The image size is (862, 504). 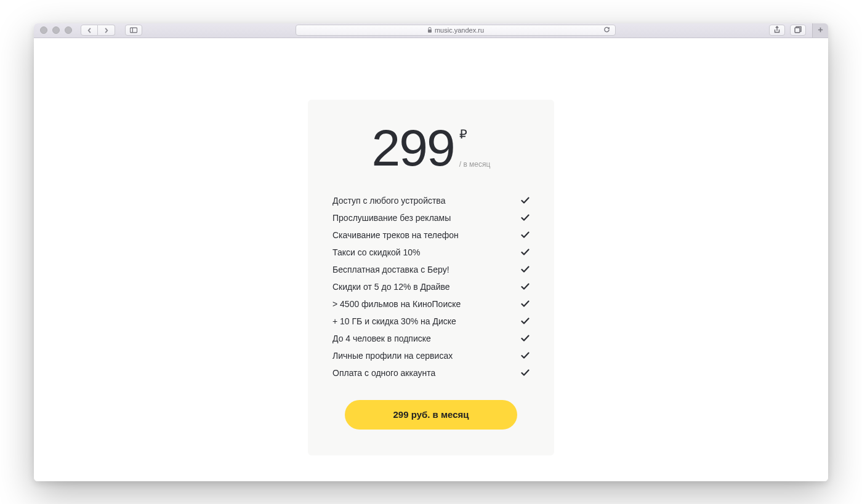 I want to click on plus-icon, so click(x=820, y=30).